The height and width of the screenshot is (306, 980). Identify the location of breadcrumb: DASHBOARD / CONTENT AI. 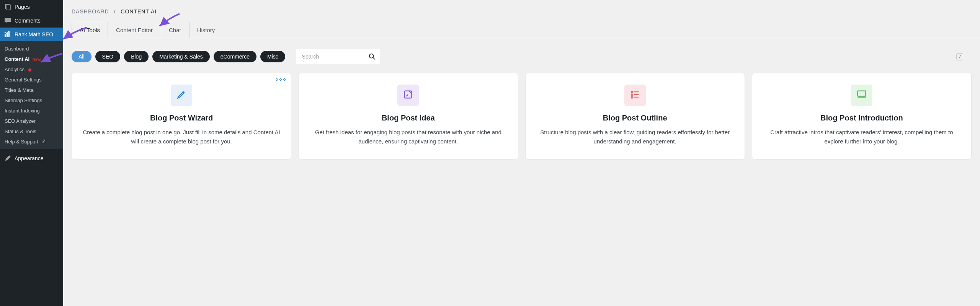
(521, 11).